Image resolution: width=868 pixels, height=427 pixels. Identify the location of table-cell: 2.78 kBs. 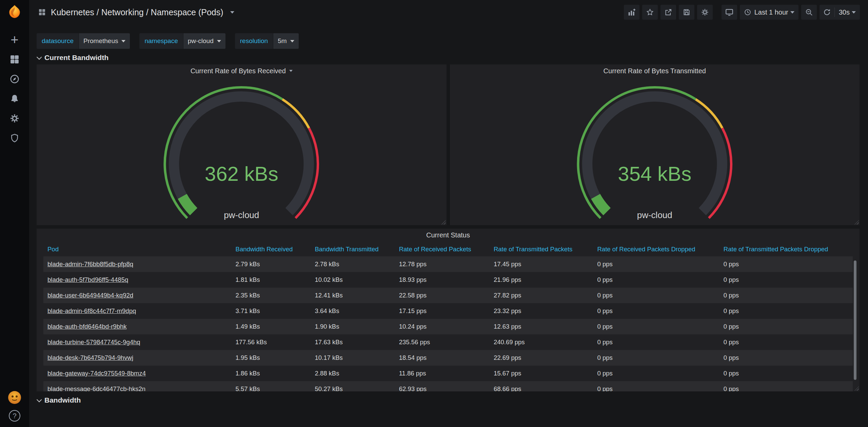
(354, 264).